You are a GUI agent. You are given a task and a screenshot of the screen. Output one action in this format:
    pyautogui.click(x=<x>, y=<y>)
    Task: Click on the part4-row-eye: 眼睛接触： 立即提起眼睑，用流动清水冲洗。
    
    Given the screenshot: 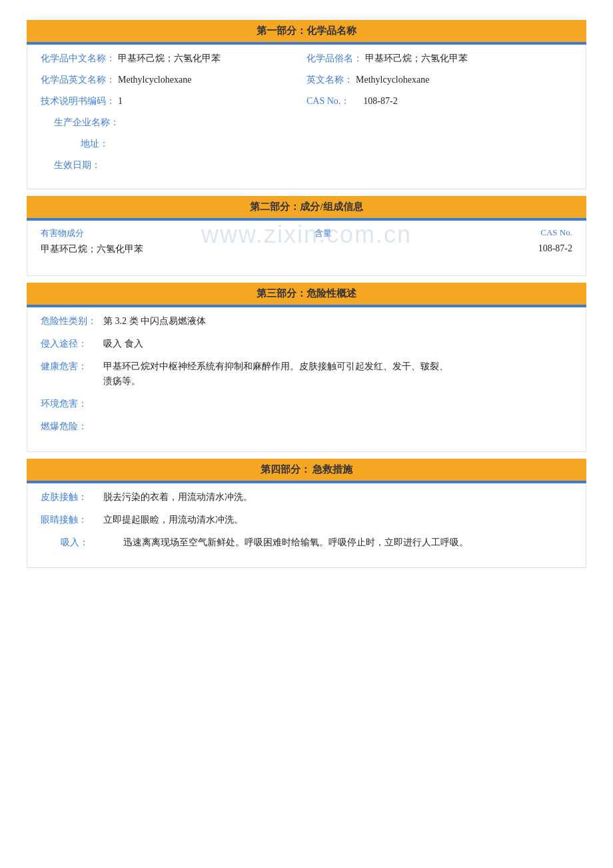 What is the action you would take?
    pyautogui.click(x=306, y=520)
    